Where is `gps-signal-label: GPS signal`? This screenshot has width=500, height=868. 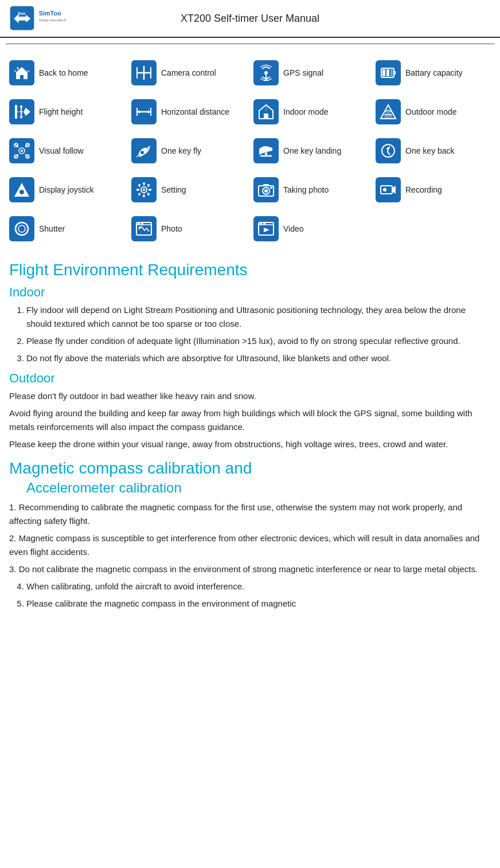
gps-signal-label: GPS signal is located at coordinates (303, 73).